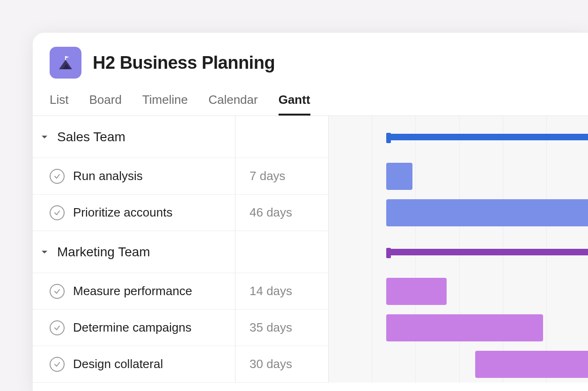 The height and width of the screenshot is (391, 588). Describe the element at coordinates (134, 252) in the screenshot. I see `group-header: Marketing Team` at that location.